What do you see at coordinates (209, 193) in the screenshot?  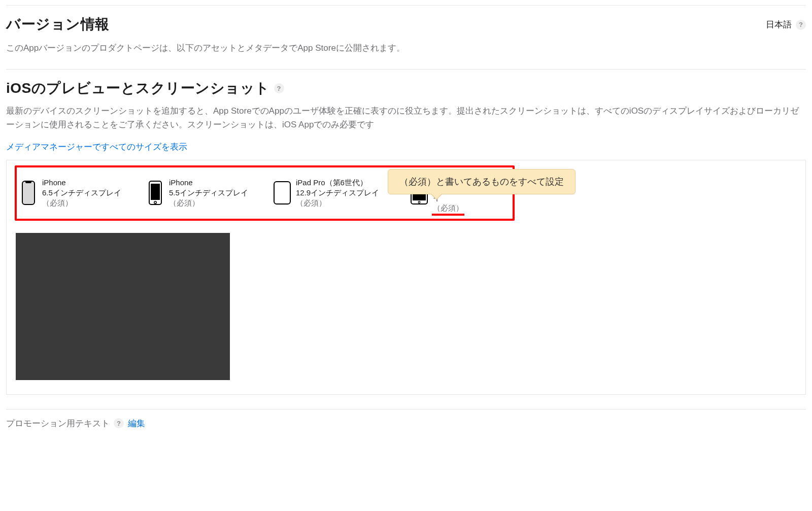 I see `device-display: 5.5インチディスプレイ` at bounding box center [209, 193].